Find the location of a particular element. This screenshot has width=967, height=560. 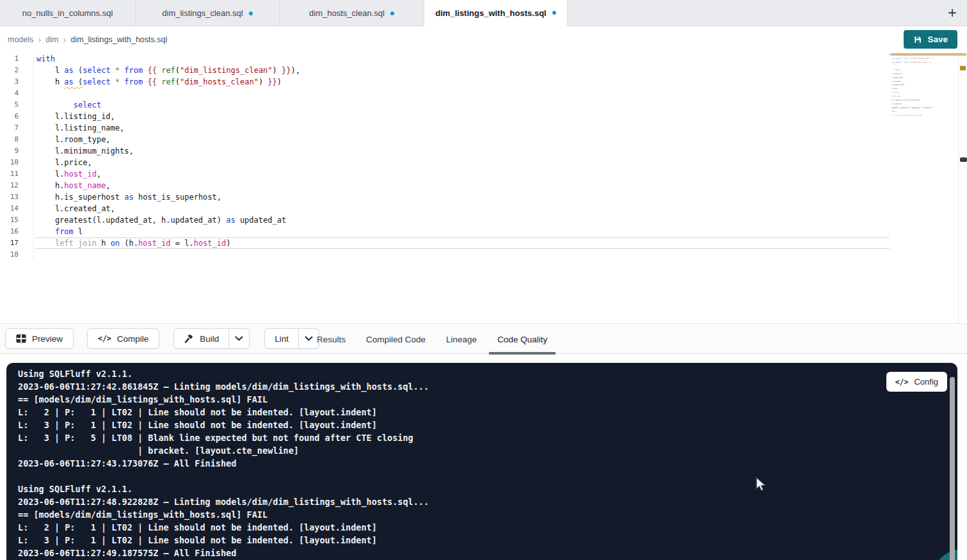

panel-tab-lineage: Lineage is located at coordinates (461, 339).